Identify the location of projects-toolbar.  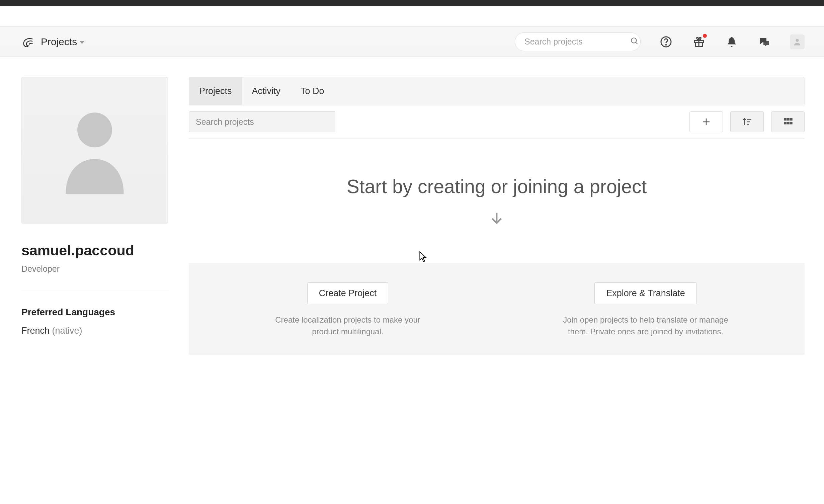
(497, 122).